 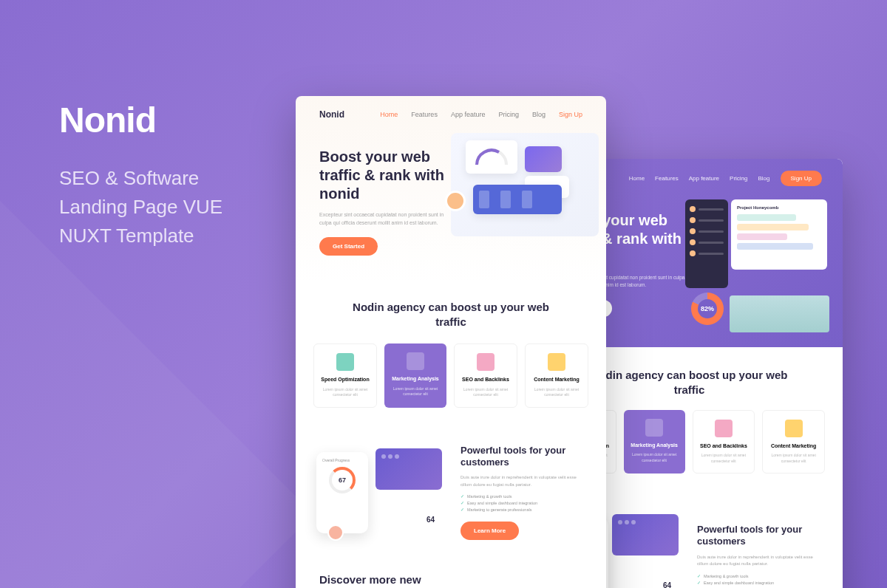 What do you see at coordinates (757, 255) in the screenshot?
I see `dashboard-mockup: Project Honeycomb 82%` at bounding box center [757, 255].